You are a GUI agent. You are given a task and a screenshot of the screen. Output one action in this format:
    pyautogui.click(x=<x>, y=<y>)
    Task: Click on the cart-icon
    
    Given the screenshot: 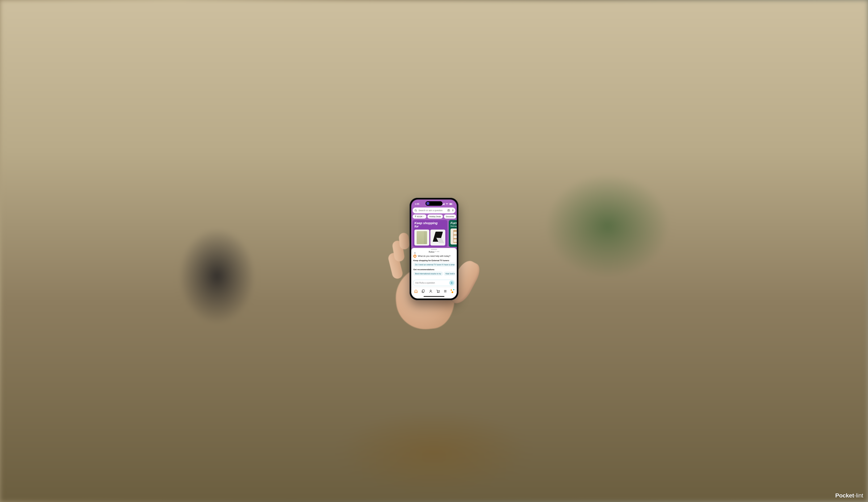 What is the action you would take?
    pyautogui.click(x=438, y=291)
    